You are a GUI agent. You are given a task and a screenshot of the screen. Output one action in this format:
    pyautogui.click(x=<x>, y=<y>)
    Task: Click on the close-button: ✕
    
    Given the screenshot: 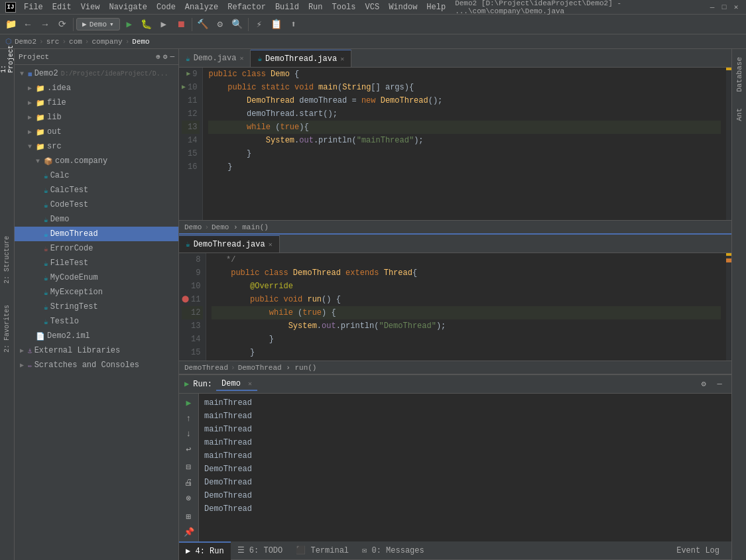 What is the action you would take?
    pyautogui.click(x=736, y=7)
    